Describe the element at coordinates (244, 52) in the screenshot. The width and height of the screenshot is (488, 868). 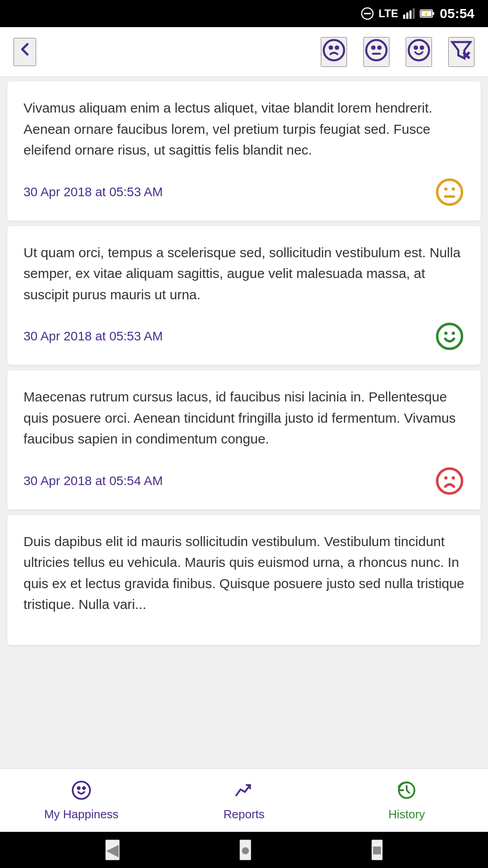
I see `top-nav-bar` at that location.